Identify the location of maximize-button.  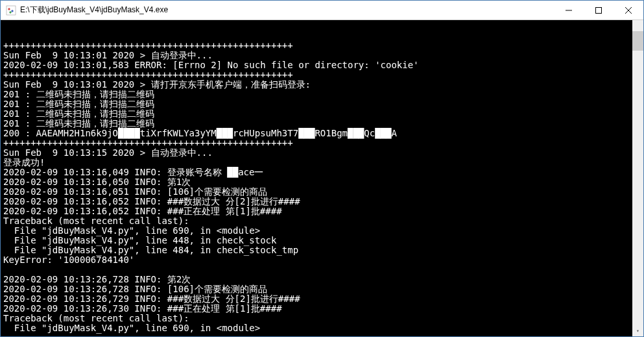
(599, 10).